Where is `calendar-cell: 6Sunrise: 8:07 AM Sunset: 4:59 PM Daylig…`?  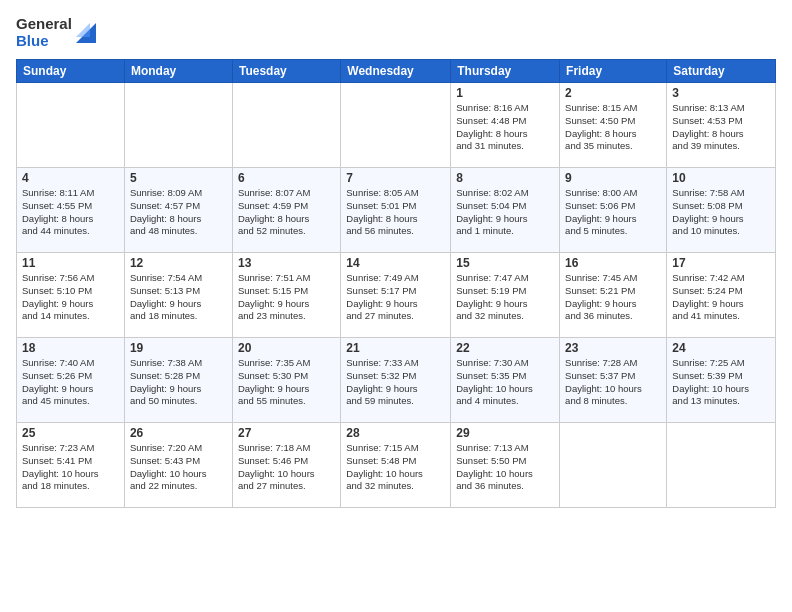 calendar-cell: 6Sunrise: 8:07 AM Sunset: 4:59 PM Daylig… is located at coordinates (286, 210).